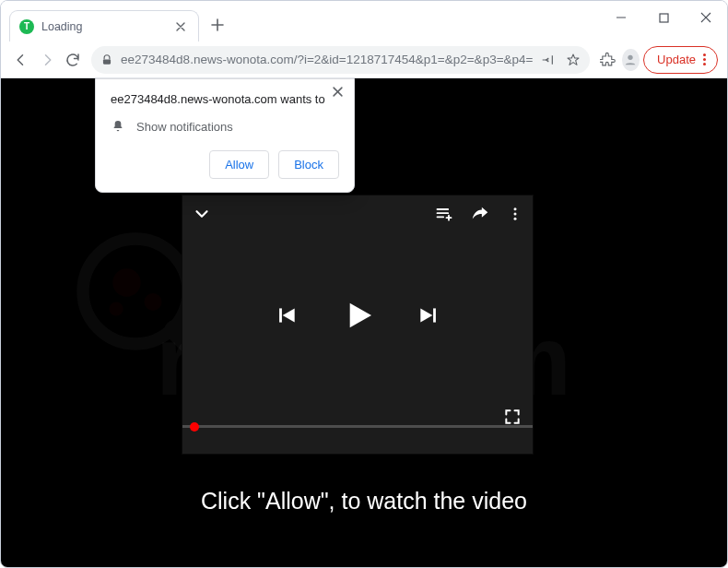 Image resolution: width=728 pixels, height=568 pixels. What do you see at coordinates (364, 502) in the screenshot?
I see `page-caption: Click "Allow", to watch the video` at bounding box center [364, 502].